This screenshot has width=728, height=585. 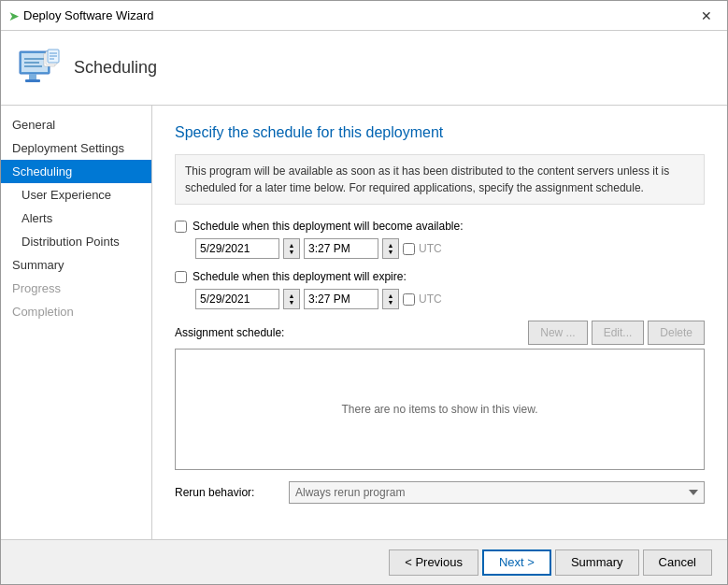 What do you see at coordinates (439, 179) in the screenshot?
I see `info-box: This program will be available as soon a…` at bounding box center [439, 179].